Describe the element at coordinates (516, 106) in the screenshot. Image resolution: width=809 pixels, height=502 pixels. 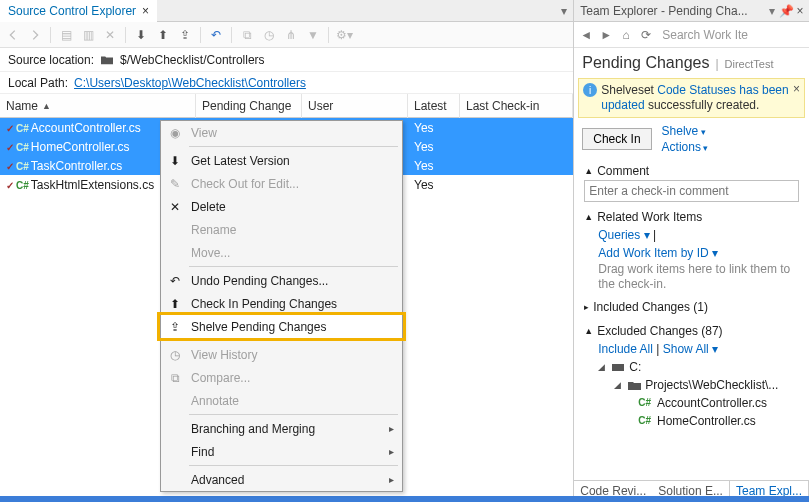
I see `col-last-checkin: Last Check-in` at that location.